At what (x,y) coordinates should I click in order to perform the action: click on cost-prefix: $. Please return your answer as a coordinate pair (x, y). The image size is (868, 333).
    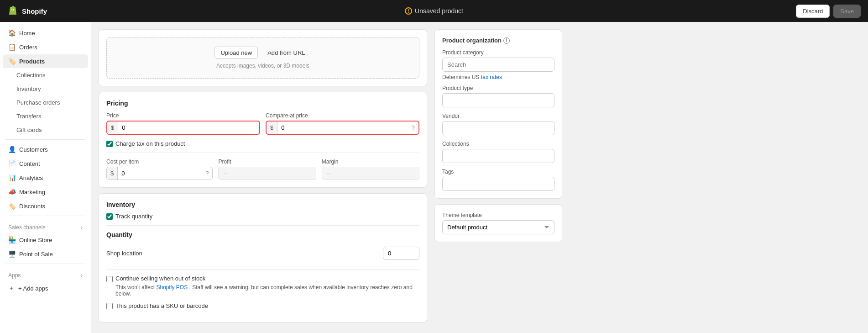
    Looking at the image, I should click on (112, 174).